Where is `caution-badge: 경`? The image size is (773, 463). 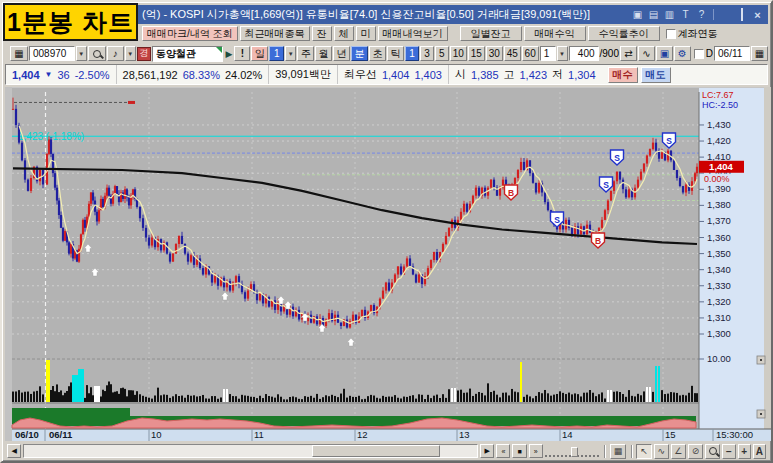
caution-badge: 경 is located at coordinates (144, 54).